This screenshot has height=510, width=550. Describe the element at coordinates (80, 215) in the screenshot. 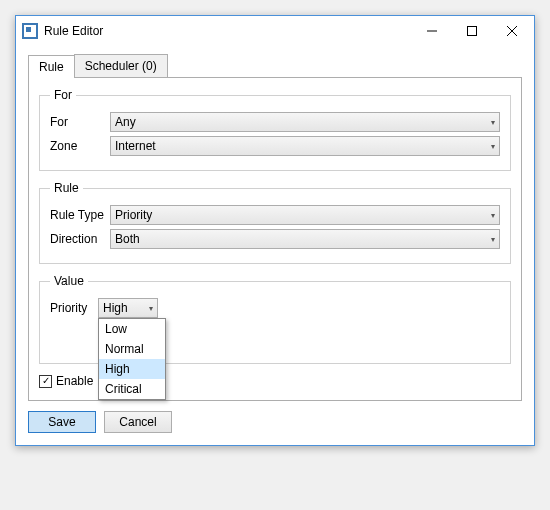

I see `ruletype-label: Rule Type` at that location.